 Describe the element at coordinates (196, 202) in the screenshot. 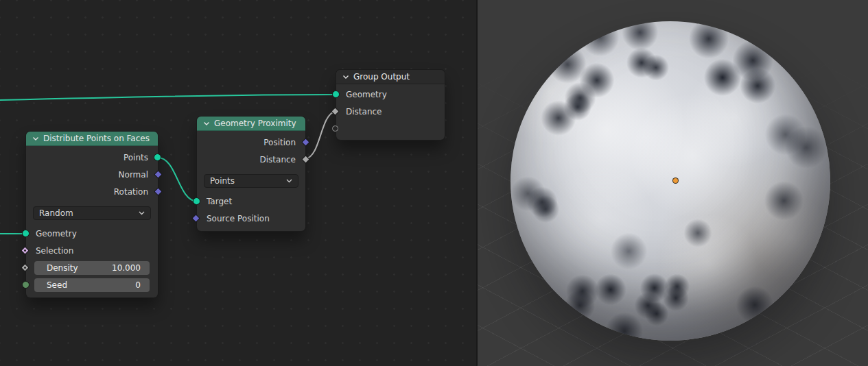

I see `target-input-socket` at that location.